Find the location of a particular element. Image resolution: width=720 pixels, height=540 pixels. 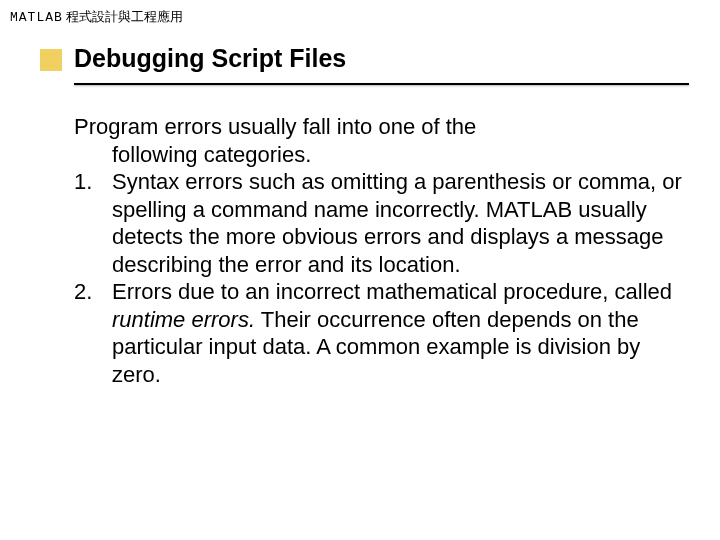

page-header: MATLAB 程式設計與工程應用 is located at coordinates (360, 17).